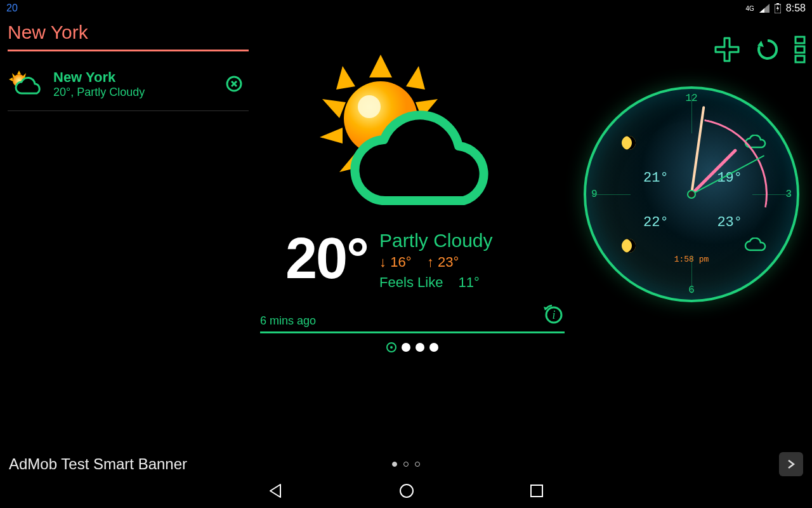 The width and height of the screenshot is (812, 508). Describe the element at coordinates (411, 282) in the screenshot. I see `feels-like-label: Feels Like` at that location.